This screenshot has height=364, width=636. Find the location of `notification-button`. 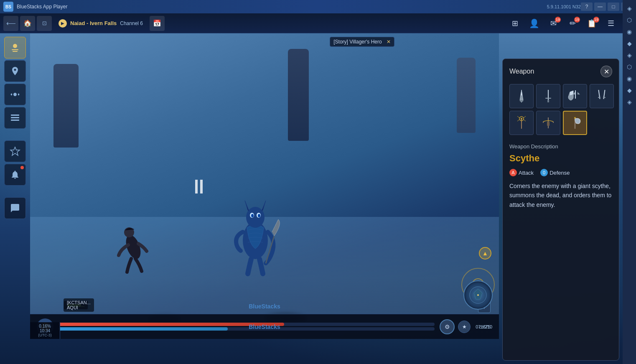

notification-button is located at coordinates (15, 175).